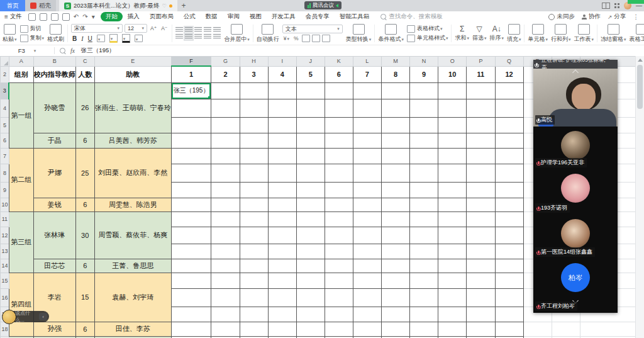 This screenshot has height=338, width=644. What do you see at coordinates (282, 74) in the screenshot?
I see `header-cell: 4` at bounding box center [282, 74].